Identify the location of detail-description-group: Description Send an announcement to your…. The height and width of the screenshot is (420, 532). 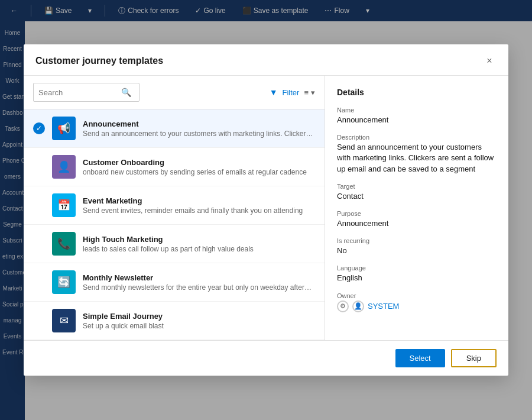
(417, 154).